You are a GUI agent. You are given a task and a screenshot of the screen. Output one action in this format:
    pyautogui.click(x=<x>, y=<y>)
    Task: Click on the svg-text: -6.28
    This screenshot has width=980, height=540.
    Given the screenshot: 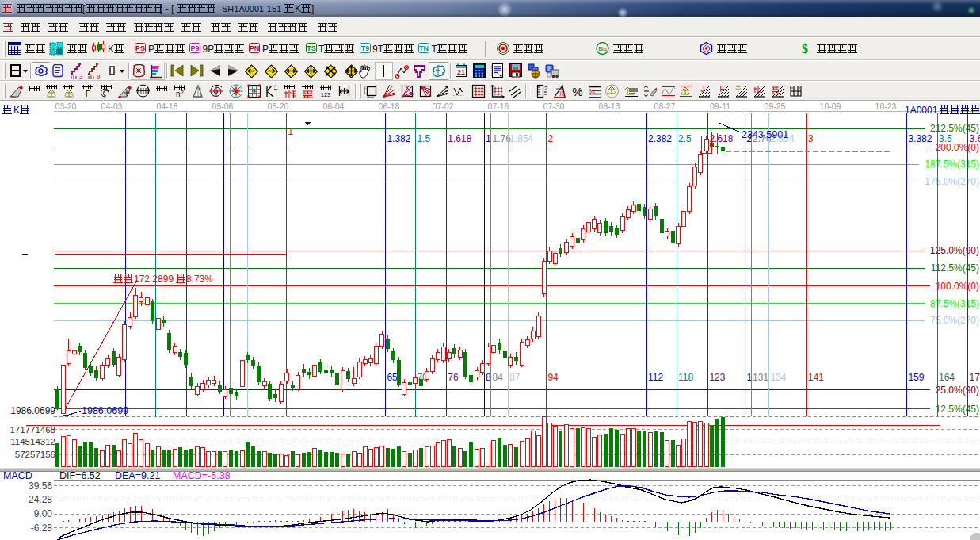 What is the action you would take?
    pyautogui.click(x=42, y=528)
    